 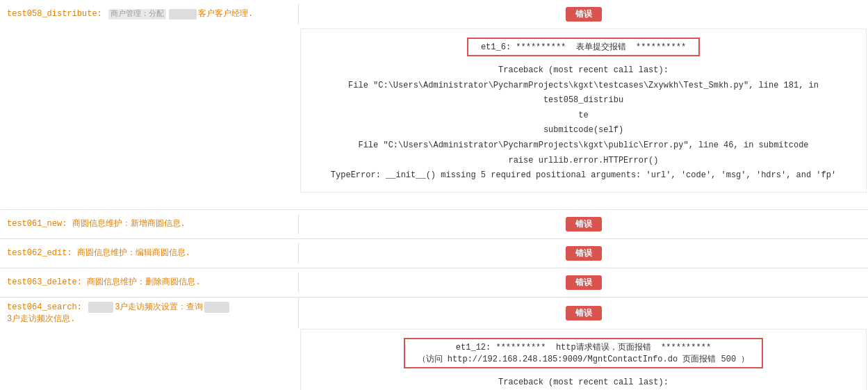 What do you see at coordinates (434, 225) in the screenshot?
I see `test061-row: test061_new: 商圆信息维护：新增商圆信息. 错误` at bounding box center [434, 225].